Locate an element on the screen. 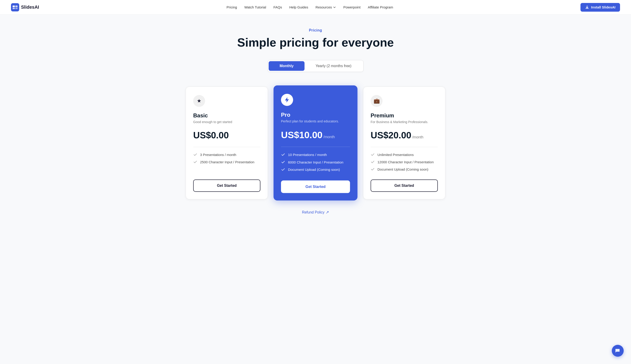 The height and width of the screenshot is (364, 631). basic-features-list: 3 Presentations / month 2500 Character I… is located at coordinates (227, 162).